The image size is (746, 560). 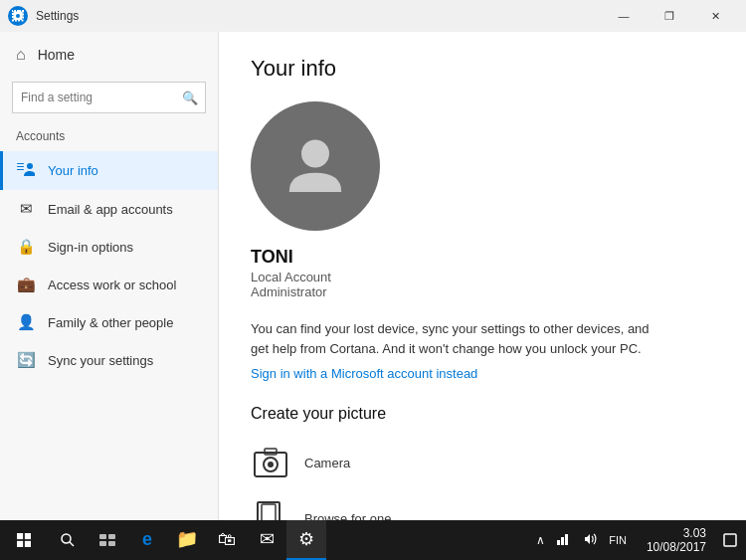 I want to click on taskbar-search-button, so click(x=68, y=540).